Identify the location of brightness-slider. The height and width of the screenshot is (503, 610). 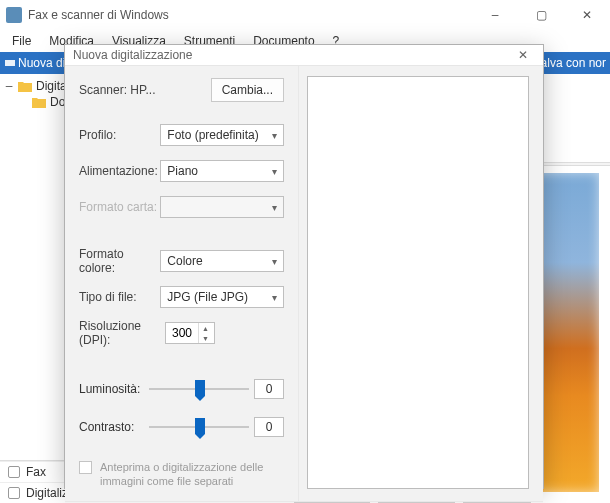
(199, 389).